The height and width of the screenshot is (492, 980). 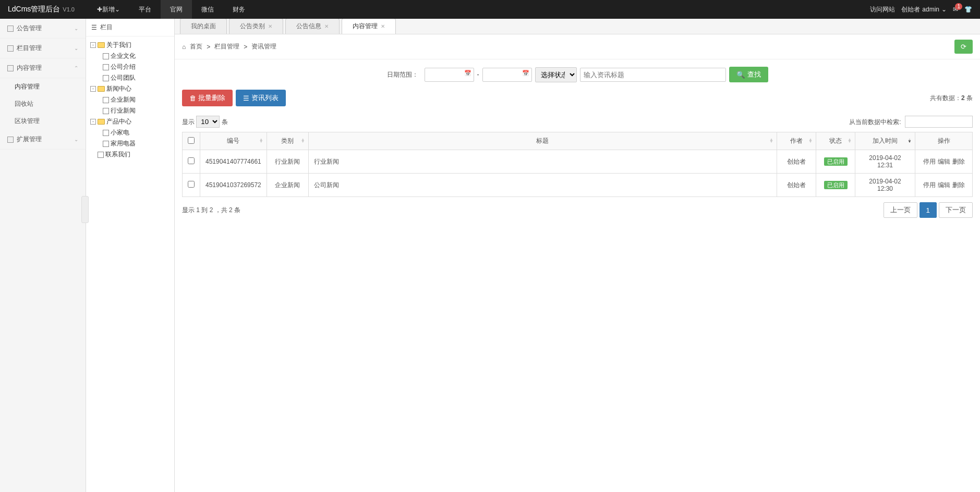 I want to click on cell-author: 创始者, so click(x=797, y=162).